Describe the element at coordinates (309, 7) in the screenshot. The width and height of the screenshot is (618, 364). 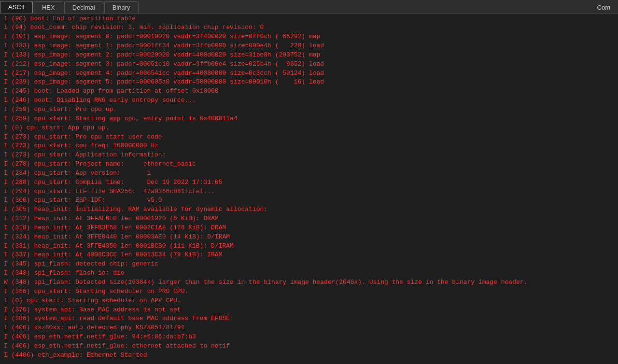
I see `tab-bar: ASCII HEX Decimal Binary Com` at that location.